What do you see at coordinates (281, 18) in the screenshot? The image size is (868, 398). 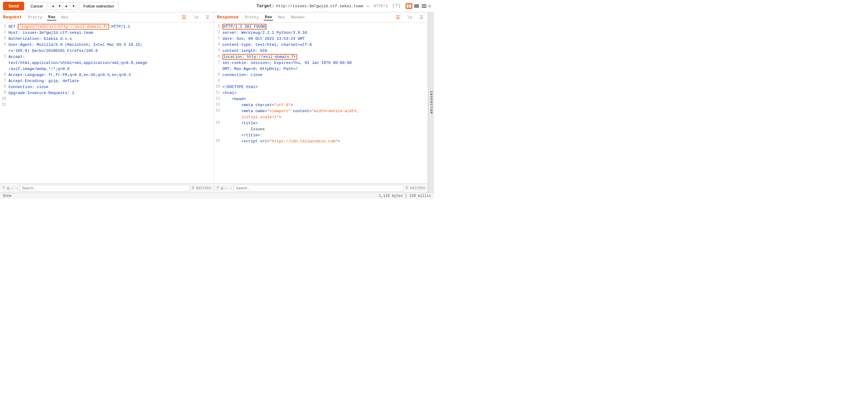 I see `response-tab-hex: Hex` at bounding box center [281, 18].